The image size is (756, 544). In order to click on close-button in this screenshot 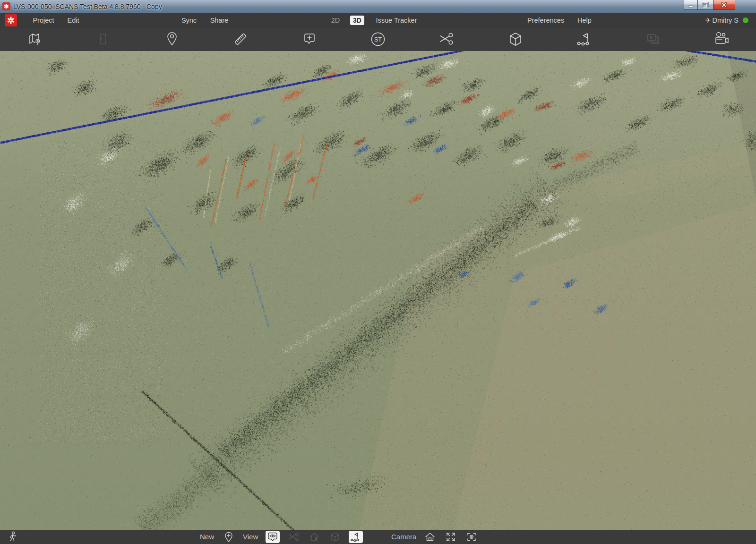, I will do `click(724, 5)`.